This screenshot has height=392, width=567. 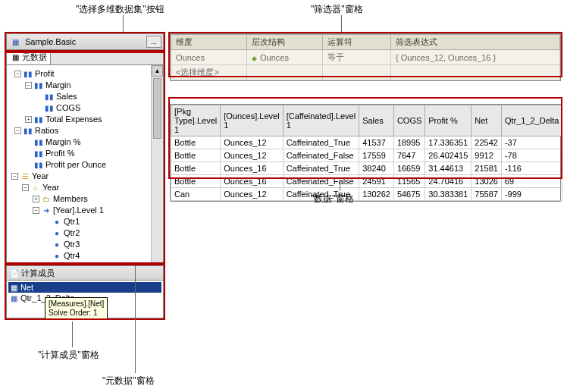 I want to click on data-col-header: Qtr_1_2_Delta, so click(x=532, y=121).